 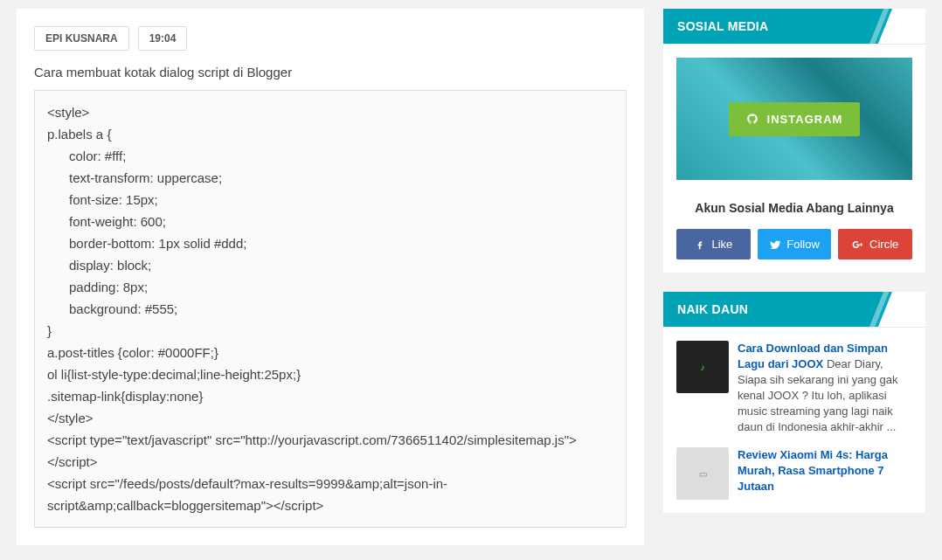 What do you see at coordinates (752, 119) in the screenshot?
I see `instagram-icon` at bounding box center [752, 119].